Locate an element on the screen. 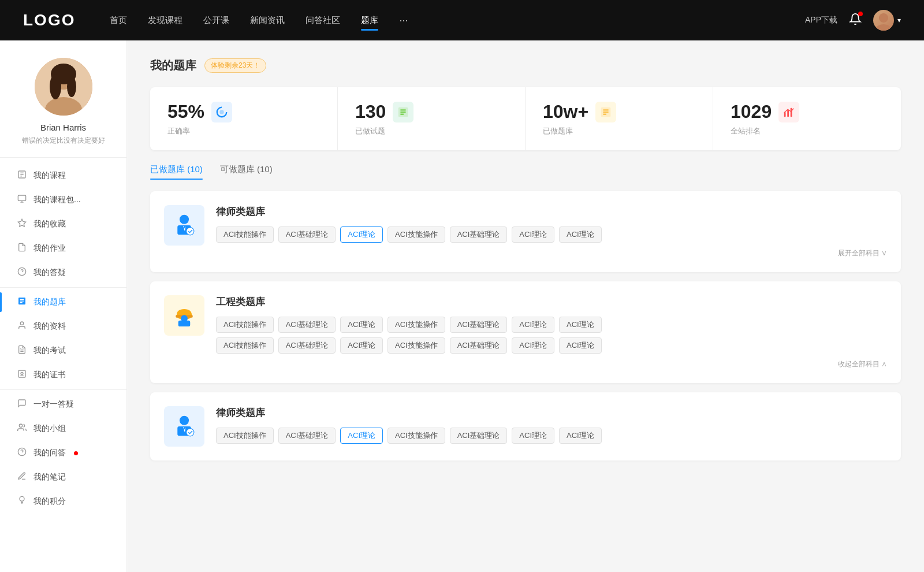 The width and height of the screenshot is (924, 572). qbank-title-lawyer-1: 律师类题库 is located at coordinates (552, 211).